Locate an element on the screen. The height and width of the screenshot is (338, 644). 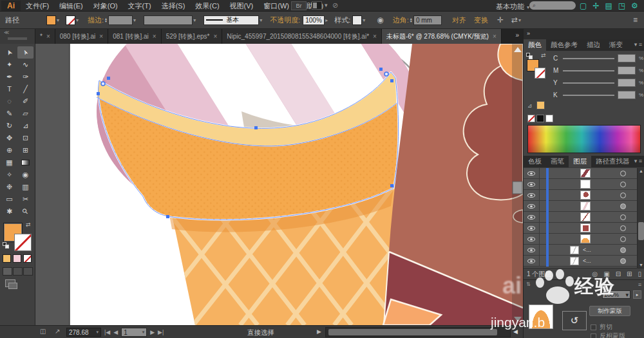
paintbrush-tool: ✐ is located at coordinates (26, 102).